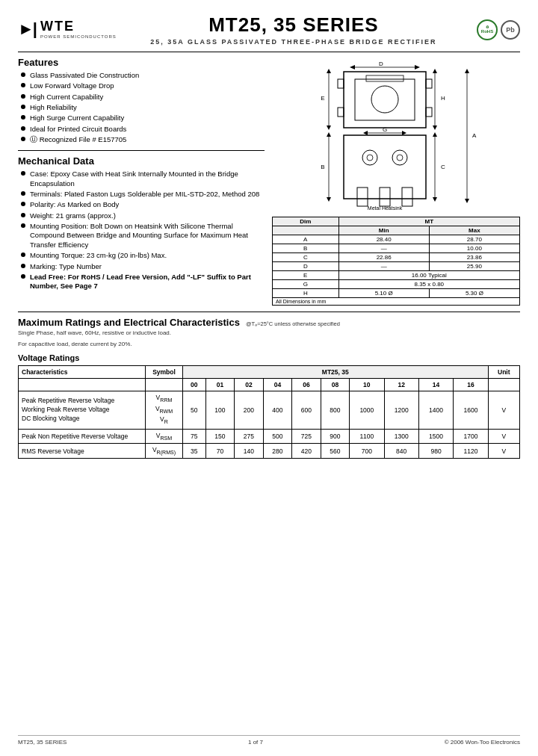 The height and width of the screenshot is (756, 538). Describe the element at coordinates (141, 161) in the screenshot. I see `mechanical-title: Mechanical Data` at that location.